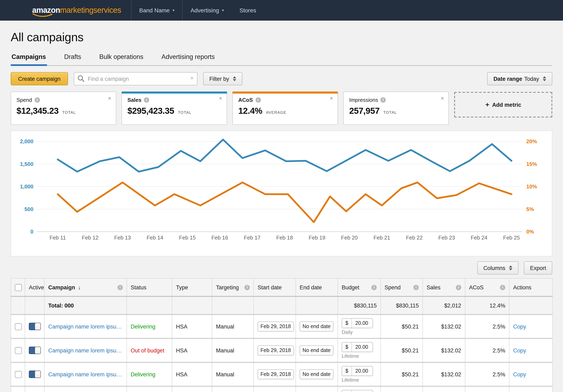  What do you see at coordinates (175, 111) in the screenshot?
I see `metric-value-row: $295,423.35TOTAL` at bounding box center [175, 111].